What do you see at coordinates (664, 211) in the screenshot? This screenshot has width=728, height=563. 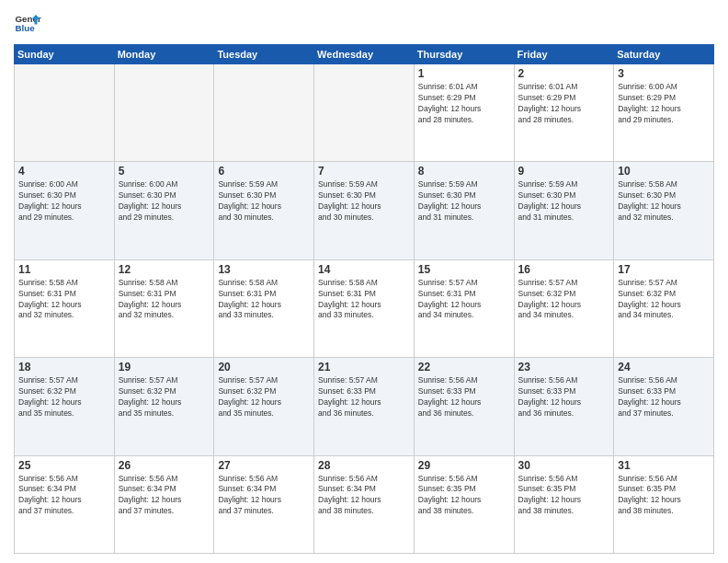 I see `calendar-cell: 10Sunrise: 5:58 AM Sunset: 6:30 PM Dayli…` at bounding box center [664, 211].